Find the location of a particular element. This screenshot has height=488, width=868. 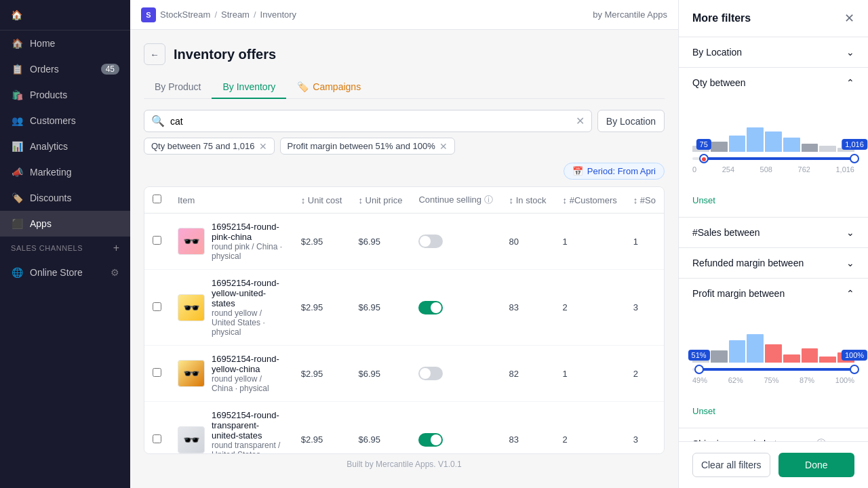

page-header: ← Inventory offers is located at coordinates (404, 54).